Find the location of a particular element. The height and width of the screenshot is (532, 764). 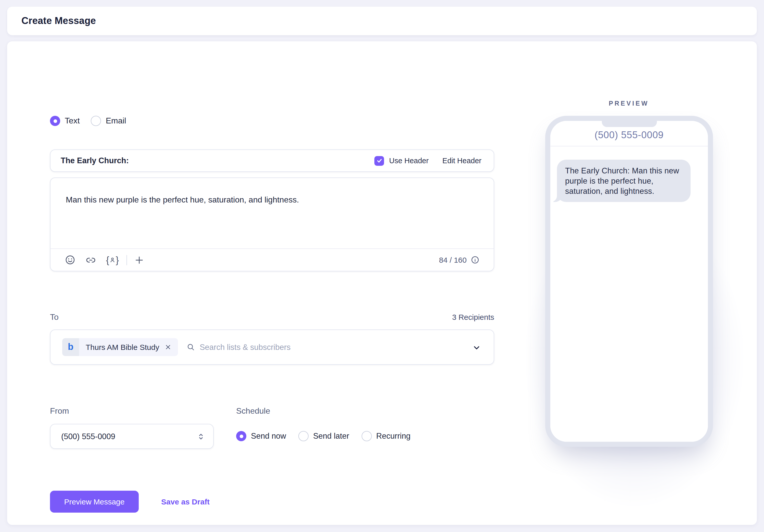

search-icon is located at coordinates (191, 347).